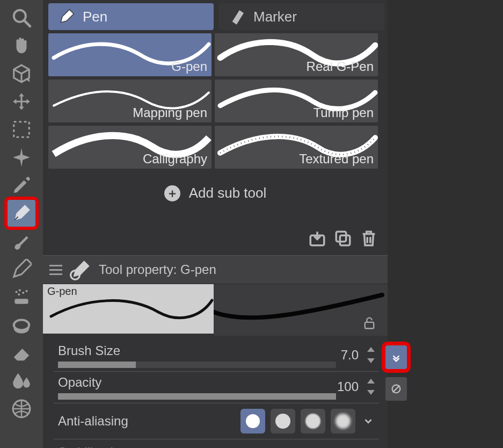 The height and width of the screenshot is (448, 503). What do you see at coordinates (197, 396) in the screenshot?
I see `opacity-slider` at bounding box center [197, 396].